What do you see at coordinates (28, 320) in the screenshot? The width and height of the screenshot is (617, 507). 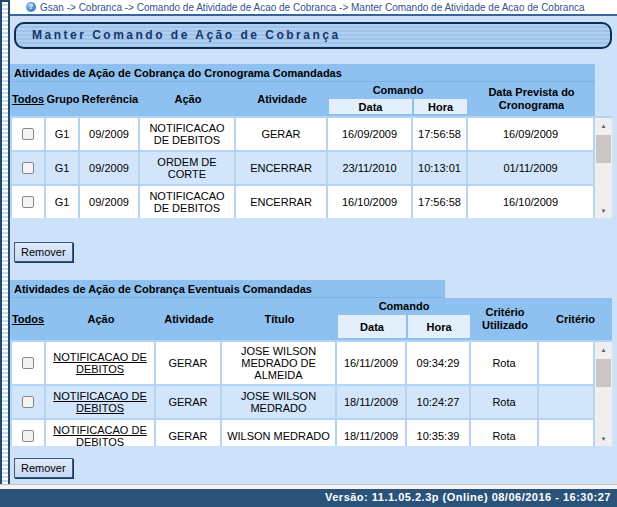 I see `select-all-eventuais-link: Todos` at bounding box center [28, 320].